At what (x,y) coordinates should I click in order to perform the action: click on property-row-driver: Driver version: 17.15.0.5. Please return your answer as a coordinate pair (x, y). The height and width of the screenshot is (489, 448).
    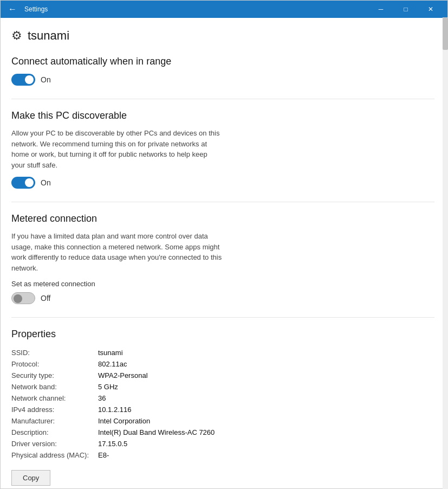
    Looking at the image, I should click on (223, 443).